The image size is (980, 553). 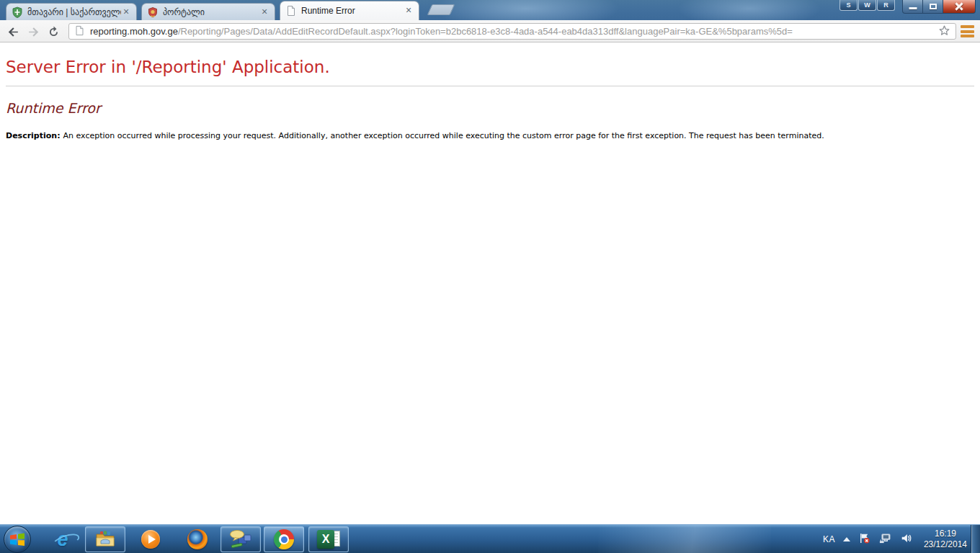 I want to click on tab-home-georgia: მთავარი | საქართველო ×, so click(x=71, y=12).